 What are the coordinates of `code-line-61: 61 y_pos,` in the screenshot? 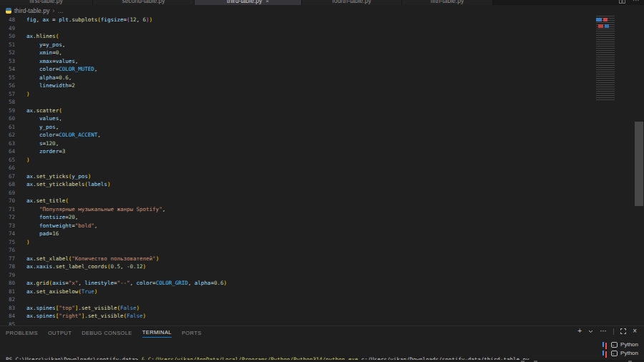 It's located at (317, 127).